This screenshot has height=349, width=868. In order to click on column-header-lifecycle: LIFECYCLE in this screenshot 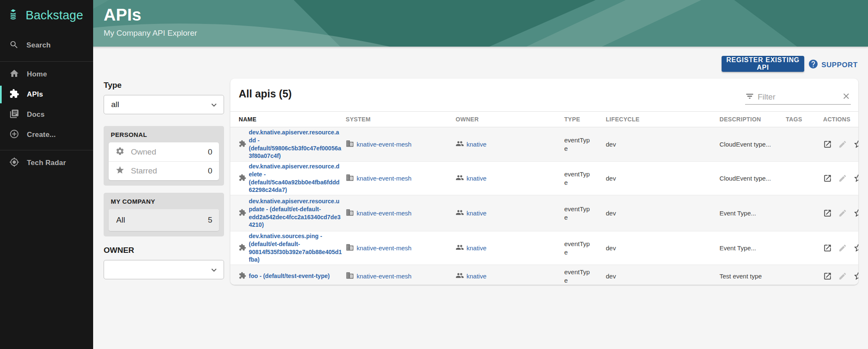, I will do `click(663, 119)`.